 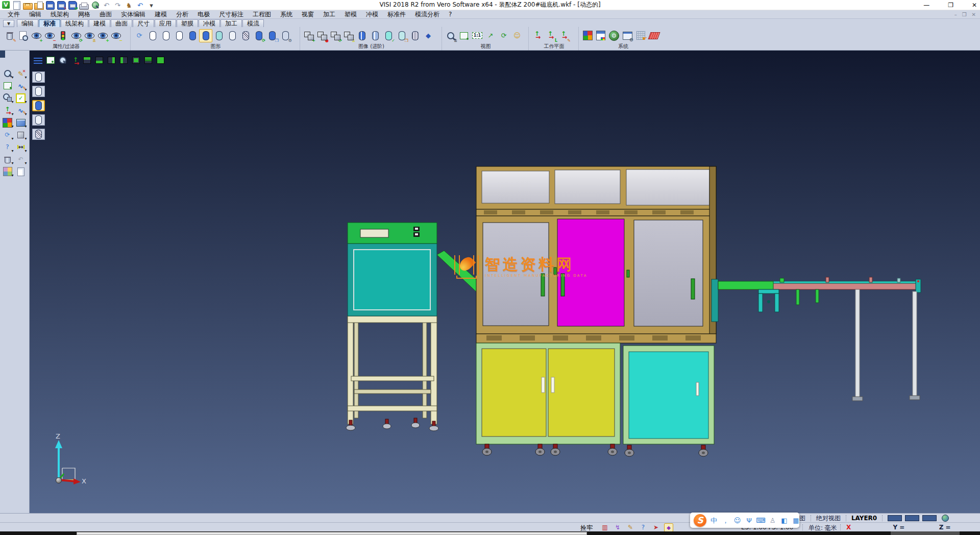 I want to click on ribbon-tab: 尺寸, so click(x=143, y=23).